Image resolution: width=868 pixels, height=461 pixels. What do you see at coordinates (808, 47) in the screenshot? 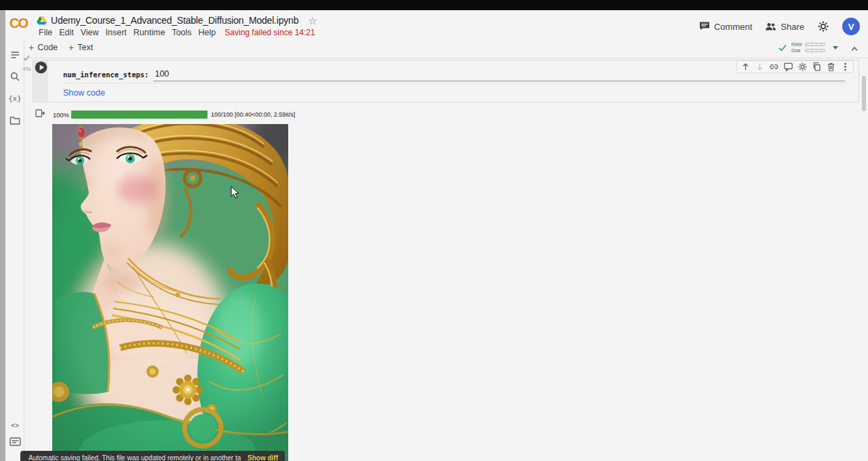
I see `resource-gauges: RAM Disk` at bounding box center [808, 47].